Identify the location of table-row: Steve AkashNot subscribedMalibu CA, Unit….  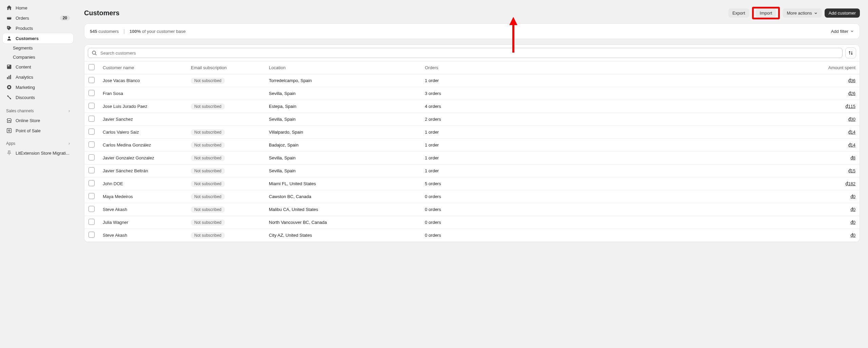
(472, 210).